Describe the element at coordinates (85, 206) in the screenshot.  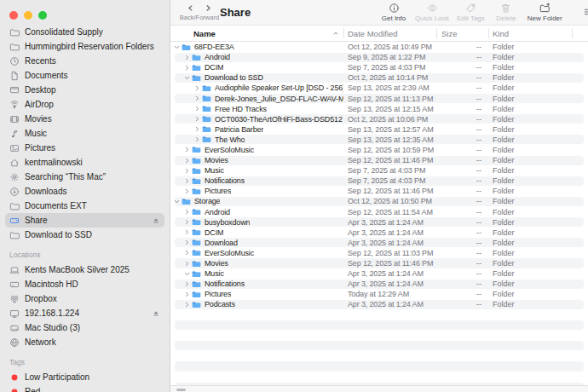
I see `sidebar-item-documents-ext: Documents EXT` at that location.